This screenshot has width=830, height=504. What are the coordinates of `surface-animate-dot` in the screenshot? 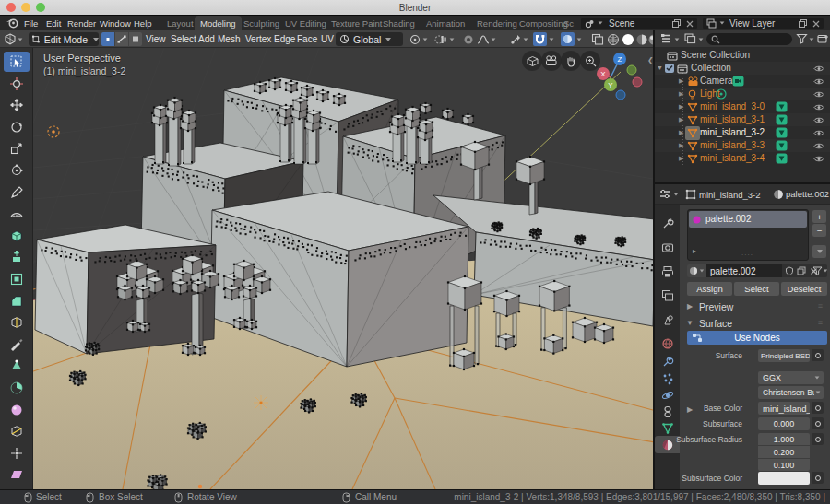 It's located at (817, 356).